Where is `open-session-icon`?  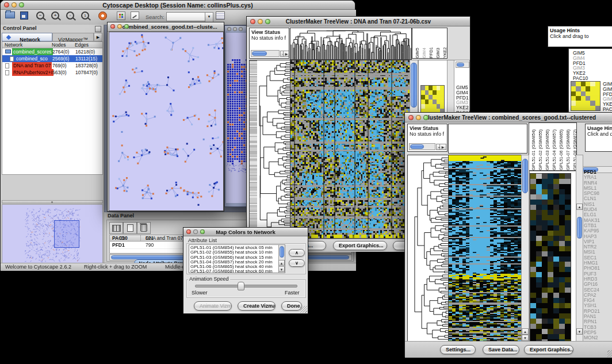
open-session-icon is located at coordinates (10, 15).